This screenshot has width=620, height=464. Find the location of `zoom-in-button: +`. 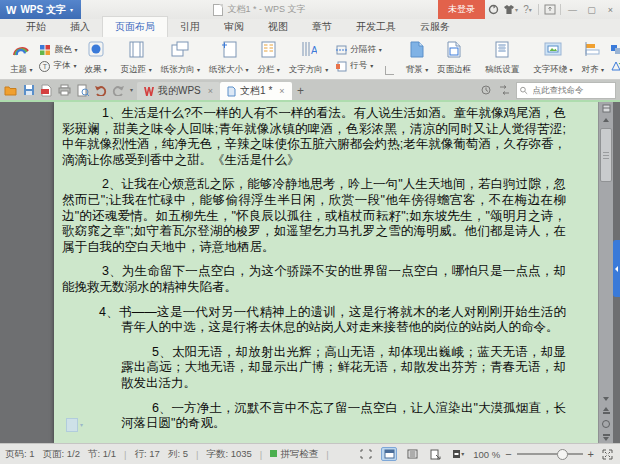

zoom-in-button: + is located at coordinates (591, 454).